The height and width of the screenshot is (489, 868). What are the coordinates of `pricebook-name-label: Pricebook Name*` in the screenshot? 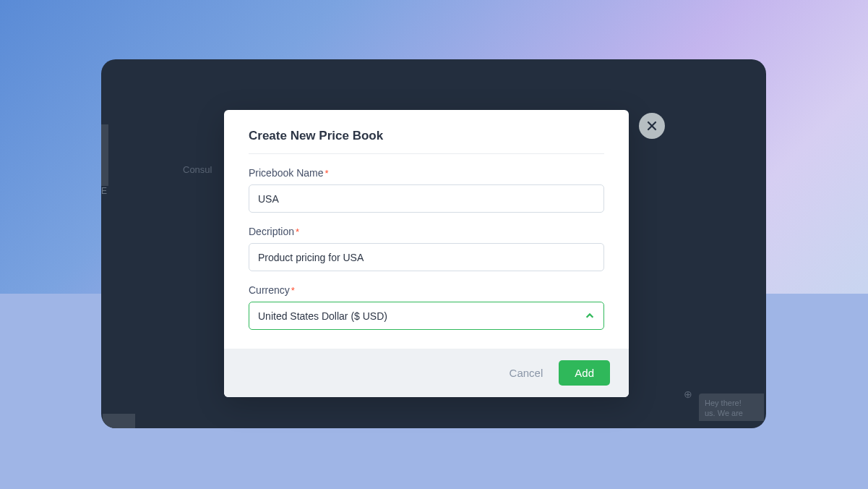 It's located at (426, 173).